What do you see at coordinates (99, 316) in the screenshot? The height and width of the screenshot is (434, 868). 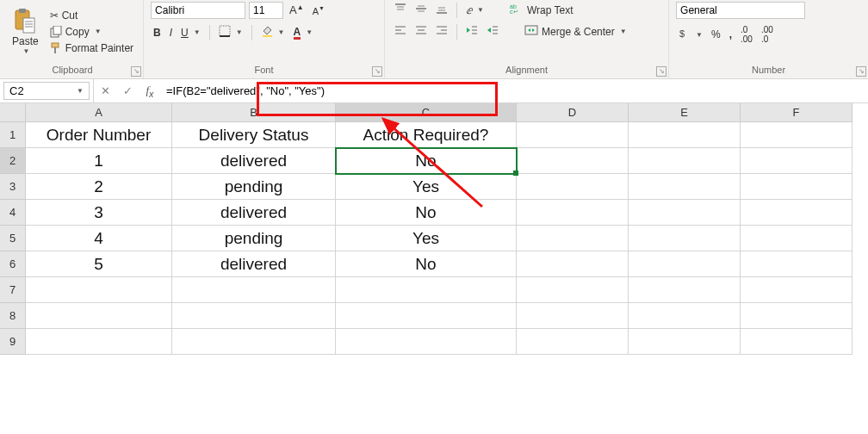 I see `cell-A8` at bounding box center [99, 316].